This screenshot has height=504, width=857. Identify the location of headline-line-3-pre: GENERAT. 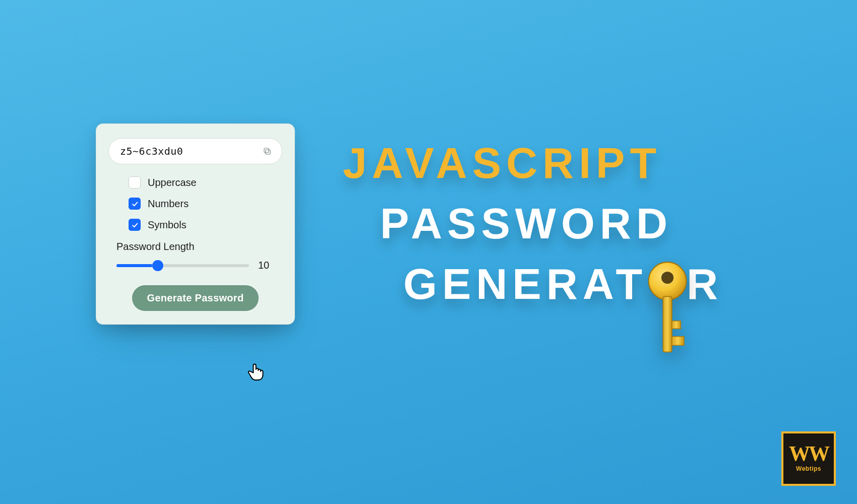
(525, 284).